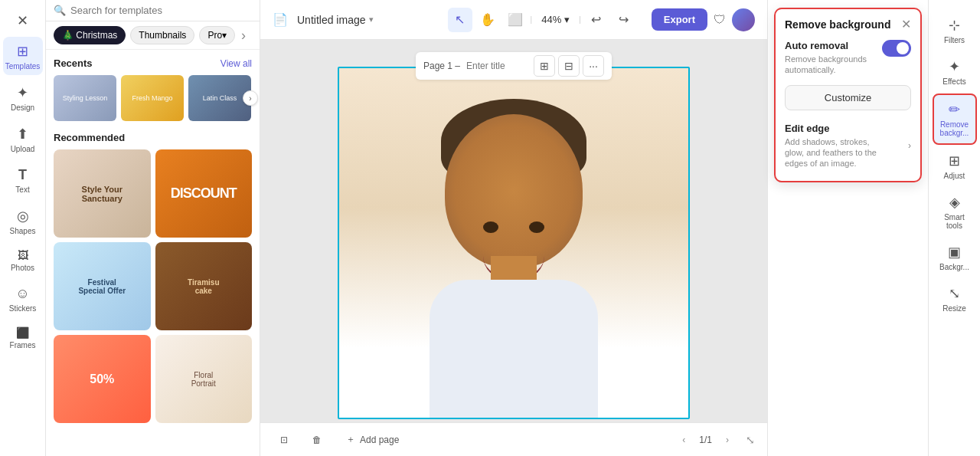 Image resolution: width=980 pixels, height=456 pixels. What do you see at coordinates (955, 258) in the screenshot?
I see `right-tool-background: ▣ Backgr...` at bounding box center [955, 258].